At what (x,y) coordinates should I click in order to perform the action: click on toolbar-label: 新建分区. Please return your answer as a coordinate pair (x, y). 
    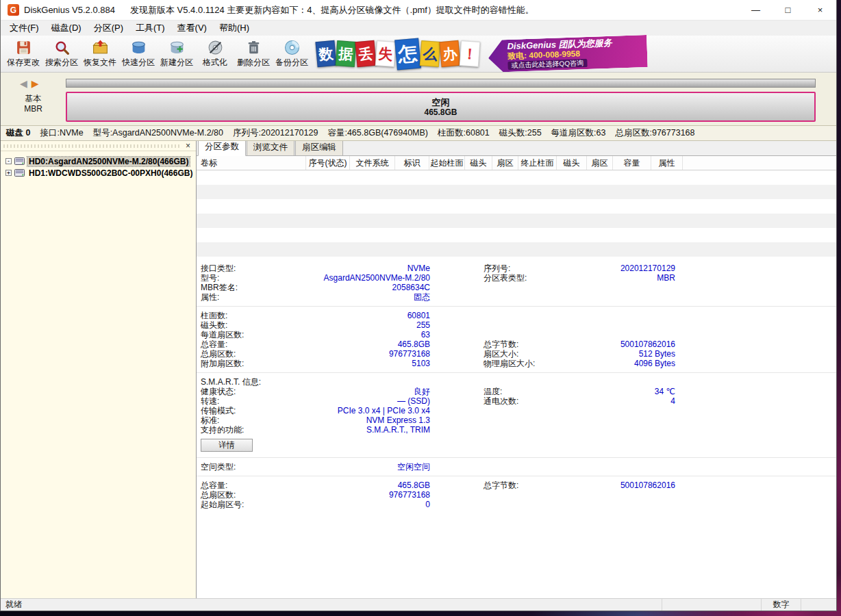
    Looking at the image, I should click on (177, 63).